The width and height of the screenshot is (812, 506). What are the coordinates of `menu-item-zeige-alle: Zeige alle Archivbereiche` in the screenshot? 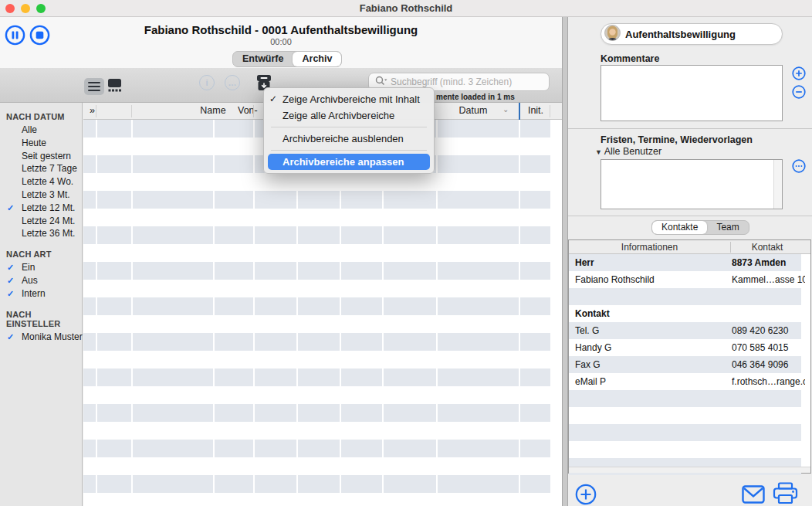 It's located at (349, 116).